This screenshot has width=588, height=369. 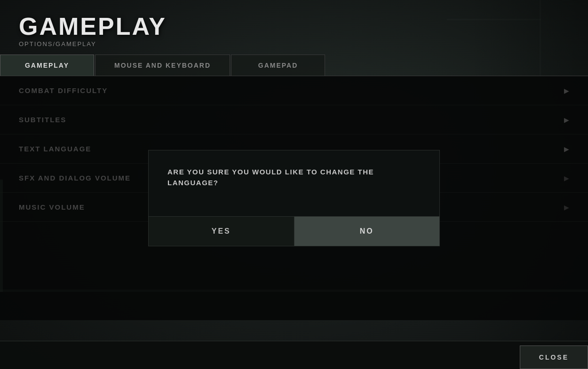 I want to click on modal-dialog: ARE YOU SURE YOU WOULD LIKE TO CHANGE TH…, so click(x=294, y=198).